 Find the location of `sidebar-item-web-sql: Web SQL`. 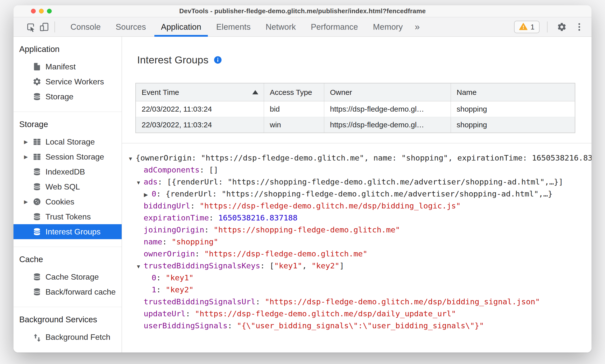

sidebar-item-web-sql: Web SQL is located at coordinates (67, 187).